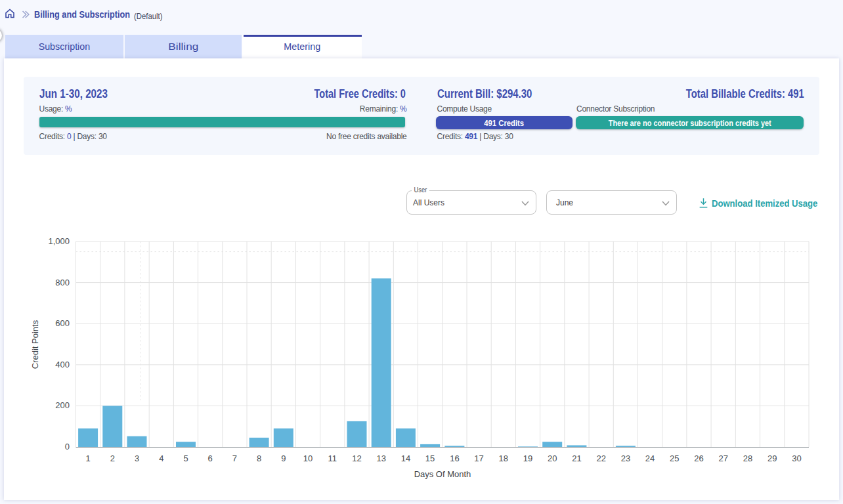 The image size is (843, 504). I want to click on svg-text: 13, so click(381, 458).